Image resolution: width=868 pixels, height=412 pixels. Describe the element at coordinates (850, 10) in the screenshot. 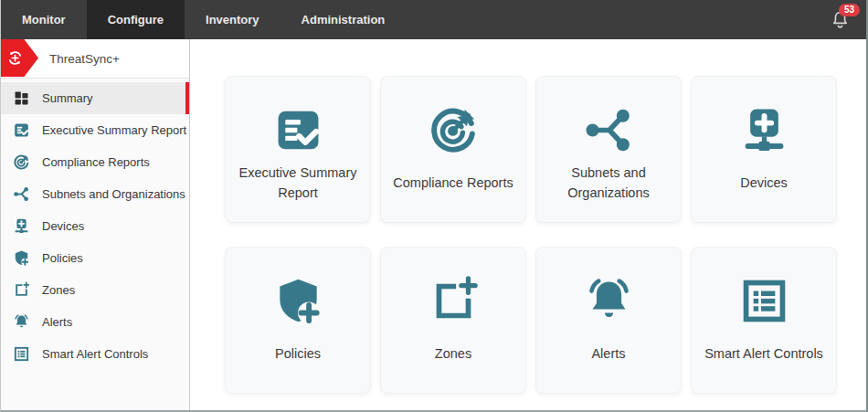

I see `notification-count-badge: 53` at that location.